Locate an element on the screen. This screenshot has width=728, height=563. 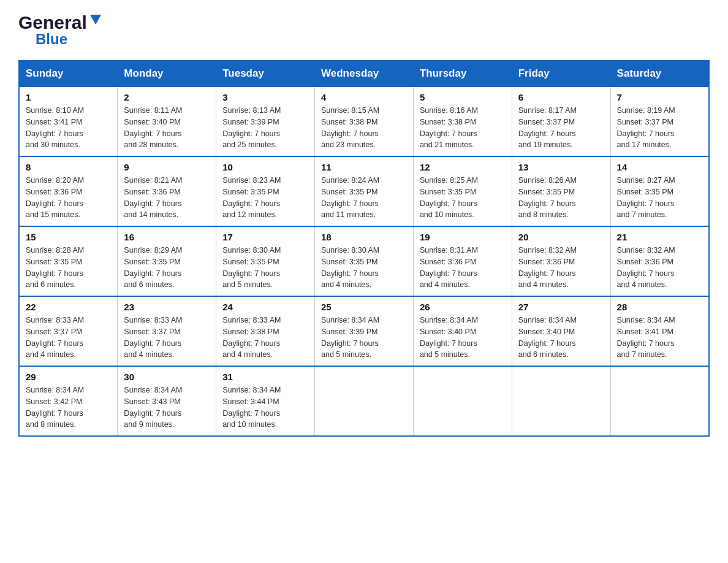
daylight-minutes: and 12 minutes. is located at coordinates (250, 215).